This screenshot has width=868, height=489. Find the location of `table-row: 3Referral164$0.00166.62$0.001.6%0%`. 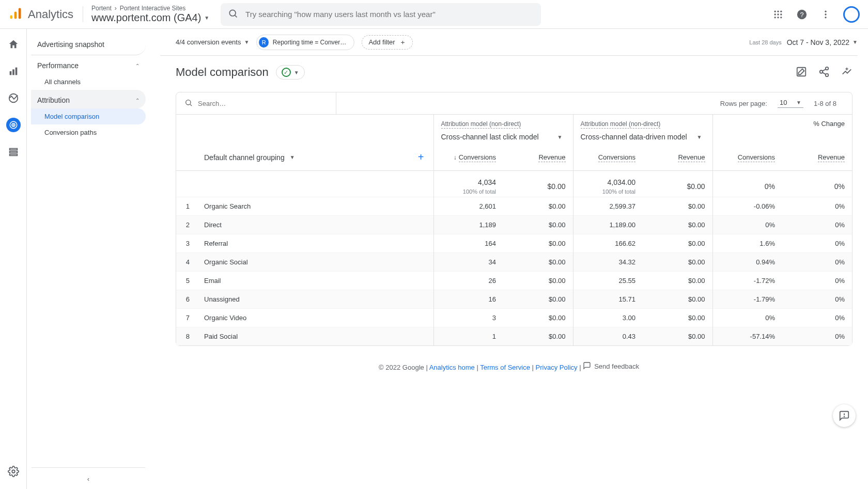

table-row: 3Referral164$0.00166.62$0.001.6%0% is located at coordinates (514, 244).